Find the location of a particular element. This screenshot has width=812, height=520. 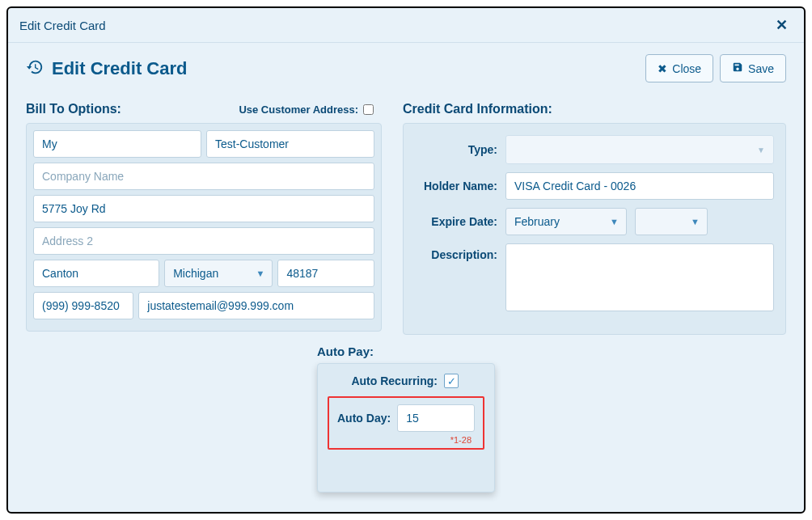

cc-holder-label: Holder Name: is located at coordinates (453, 186).